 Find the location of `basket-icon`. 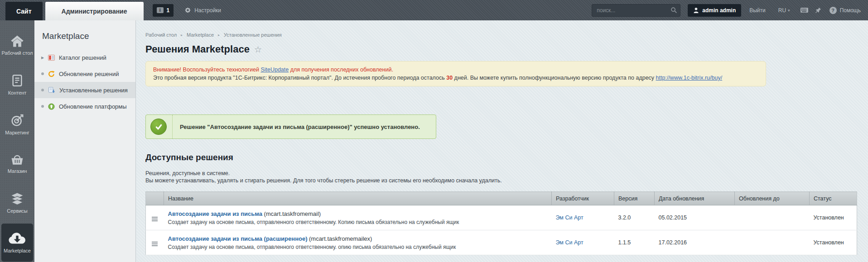

basket-icon is located at coordinates (17, 159).